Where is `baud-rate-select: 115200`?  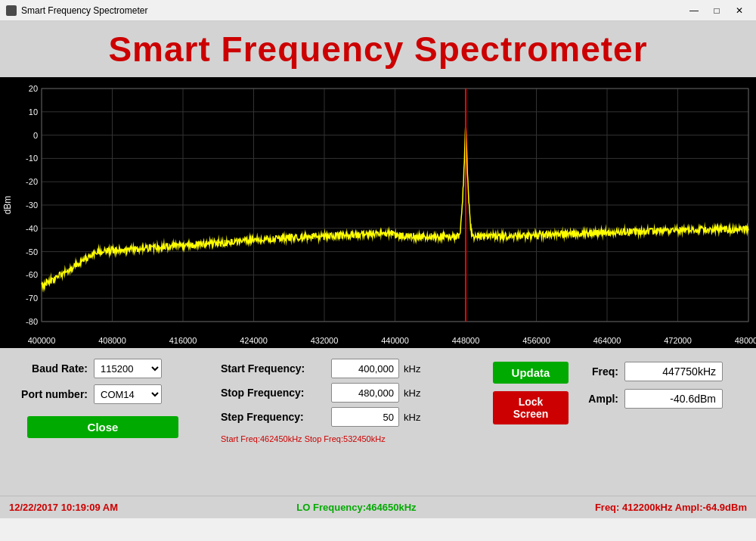
baud-rate-select: 115200 is located at coordinates (128, 368).